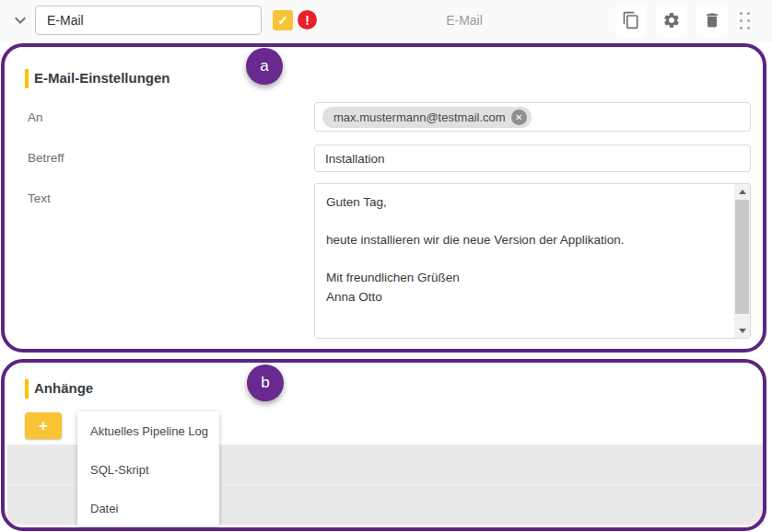  Describe the element at coordinates (532, 158) in the screenshot. I see `subject-input` at that location.